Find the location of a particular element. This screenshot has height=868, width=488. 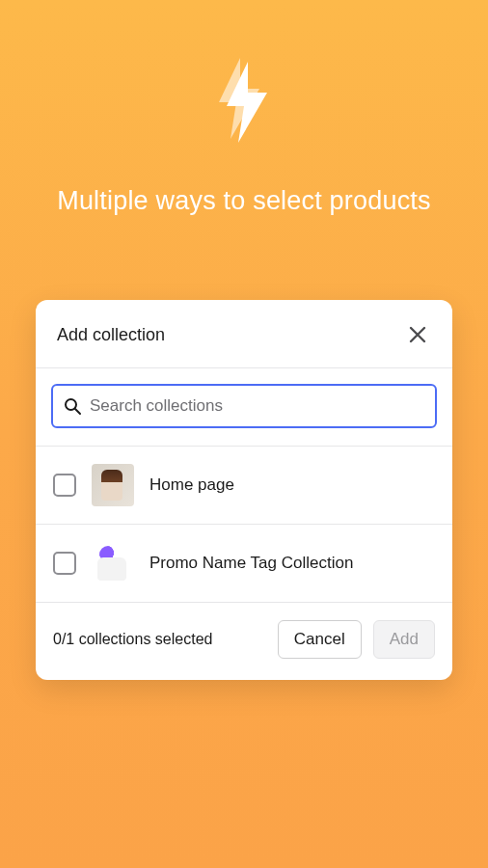

cancel-button: Cancel is located at coordinates (320, 639).